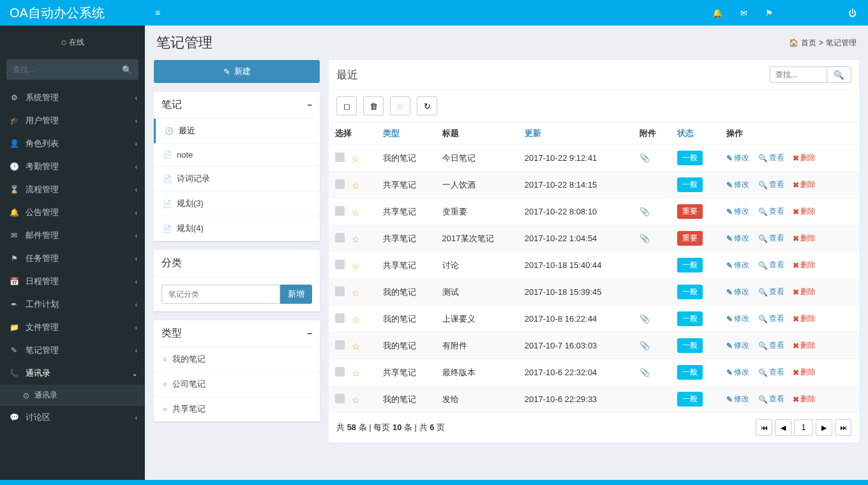  I want to click on bell-icon: 🔔, so click(717, 13).